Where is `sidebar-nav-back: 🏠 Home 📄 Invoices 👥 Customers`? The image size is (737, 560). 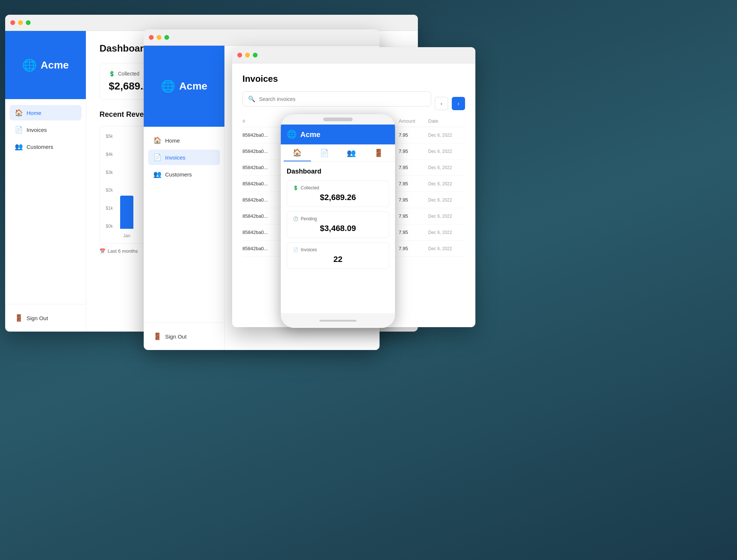 sidebar-nav-back: 🏠 Home 📄 Invoices 👥 Customers is located at coordinates (46, 202).